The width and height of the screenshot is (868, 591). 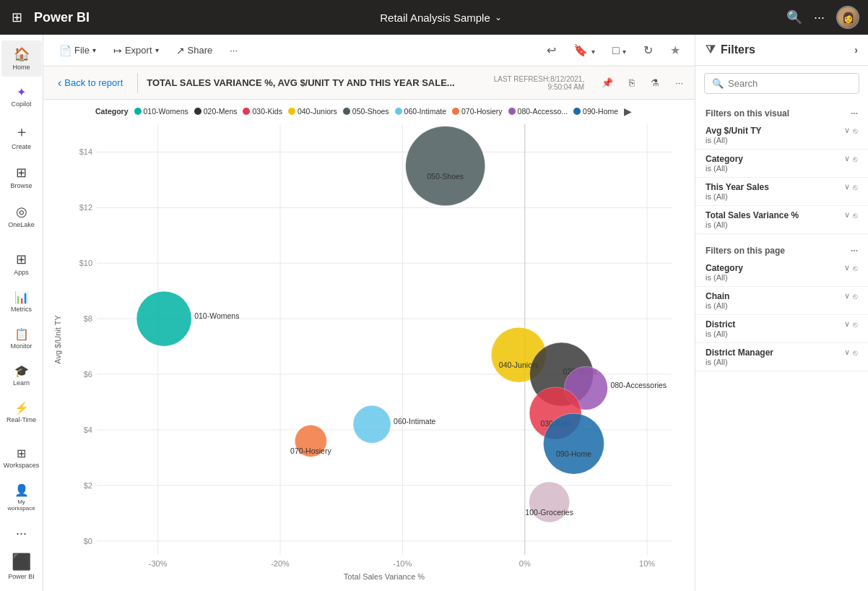 What do you see at coordinates (737, 191) in the screenshot?
I see `filter-this-year-sales-left: This Year Sales is (All)` at bounding box center [737, 191].